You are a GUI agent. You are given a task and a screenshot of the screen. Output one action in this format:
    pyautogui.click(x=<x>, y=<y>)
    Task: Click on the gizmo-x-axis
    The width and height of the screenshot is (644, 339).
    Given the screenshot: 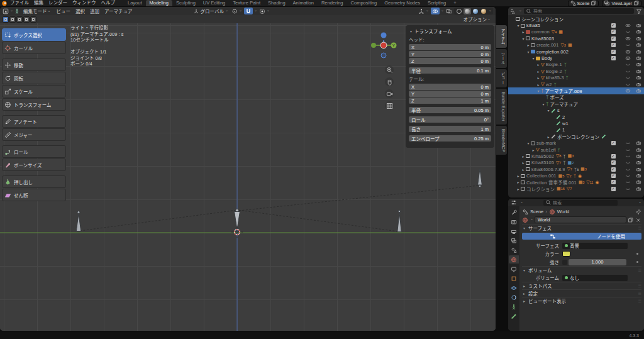 What is the action you would take?
    pyautogui.click(x=384, y=45)
    